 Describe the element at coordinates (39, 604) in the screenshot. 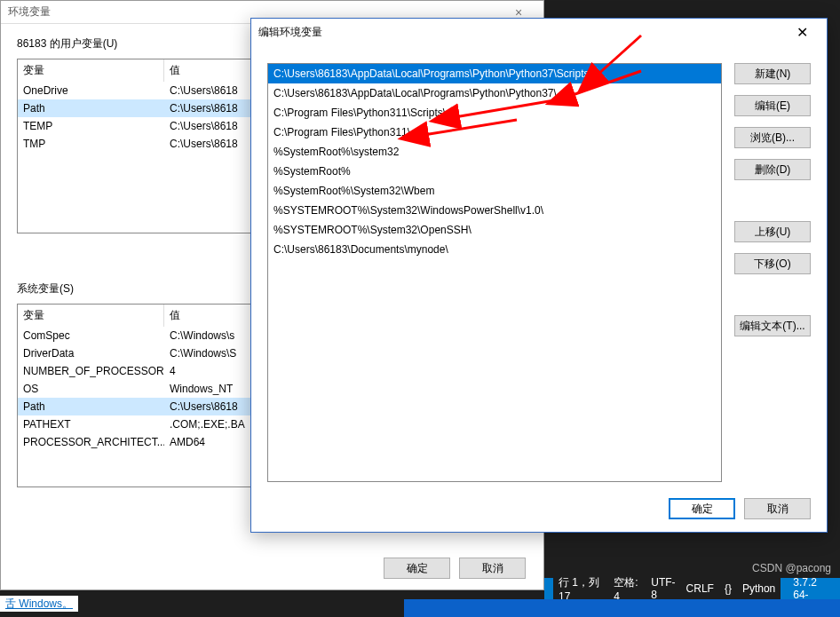

I see `activate-windows-link: 舌 Windows。` at that location.